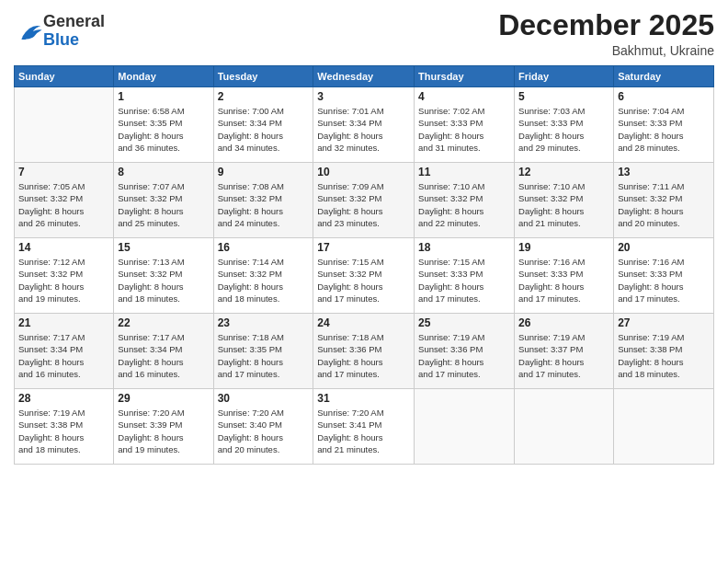 The height and width of the screenshot is (563, 728). What do you see at coordinates (464, 129) in the screenshot?
I see `day-info: Sunrise: 7:02 AM Sunset: 3:33 PM Dayligh…` at bounding box center [464, 129].